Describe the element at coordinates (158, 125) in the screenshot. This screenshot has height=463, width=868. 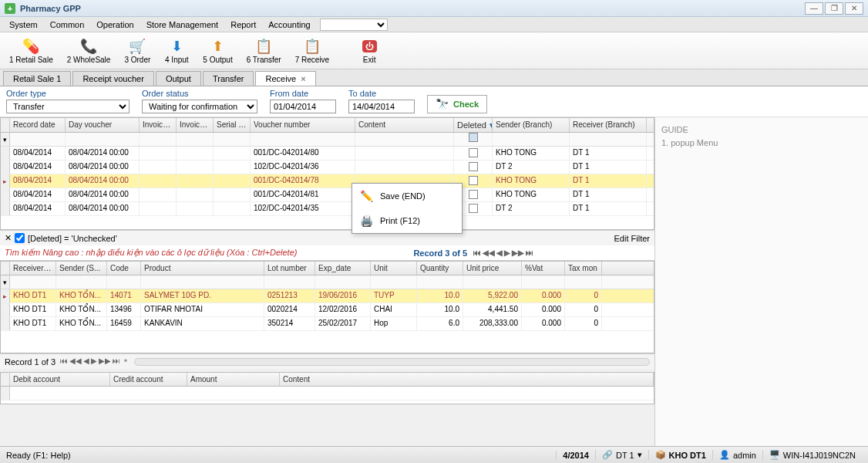
I see `col-invoice1: Invoice...` at that location.